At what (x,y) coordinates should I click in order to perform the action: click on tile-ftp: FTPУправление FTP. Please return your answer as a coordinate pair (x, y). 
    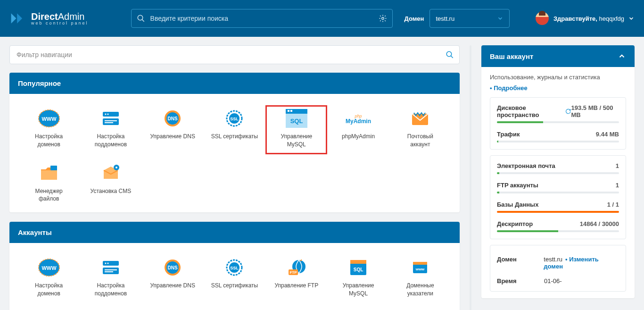
    Looking at the image, I should click on (296, 279).